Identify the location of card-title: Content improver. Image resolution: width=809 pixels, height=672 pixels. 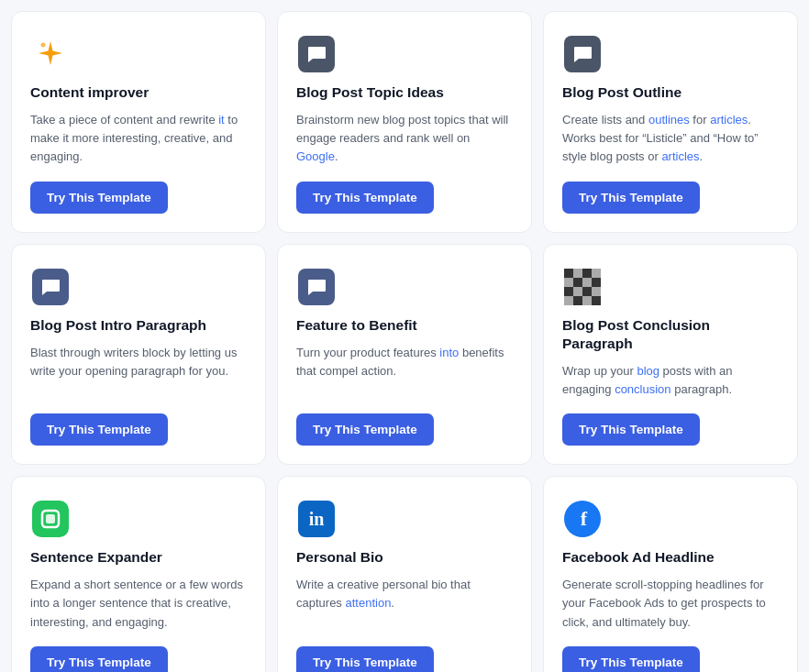
(139, 93).